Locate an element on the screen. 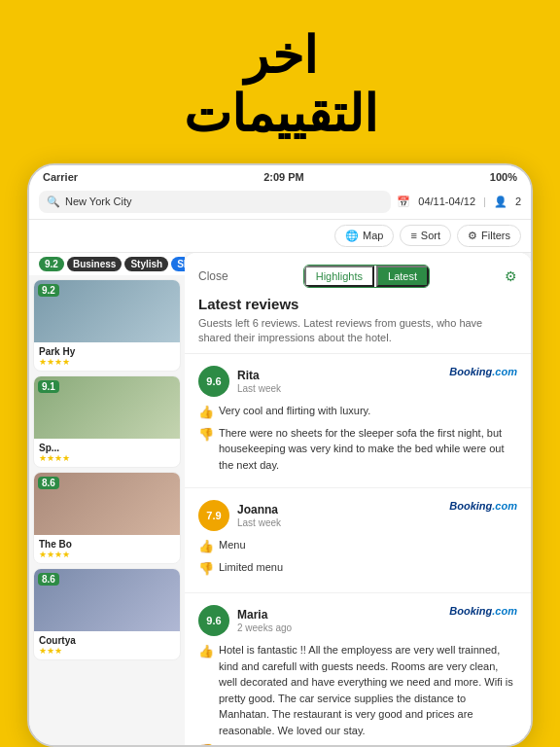 The height and width of the screenshot is (747, 560). review-item-2: 7.9 Joanna Last week Booking.com 👍 Men is located at coordinates (358, 541).